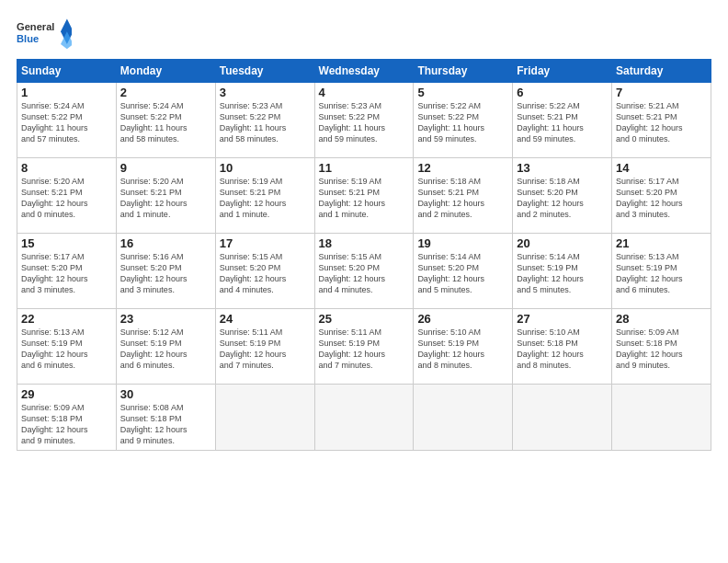 The width and height of the screenshot is (728, 563). I want to click on day-number: 5, so click(463, 92).